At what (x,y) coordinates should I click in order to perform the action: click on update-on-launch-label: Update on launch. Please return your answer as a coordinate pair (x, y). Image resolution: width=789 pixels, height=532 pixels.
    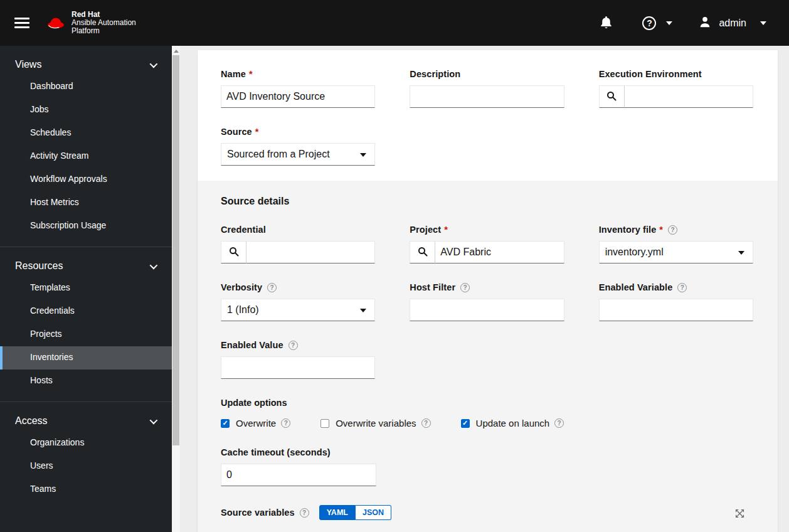
    Looking at the image, I should click on (513, 423).